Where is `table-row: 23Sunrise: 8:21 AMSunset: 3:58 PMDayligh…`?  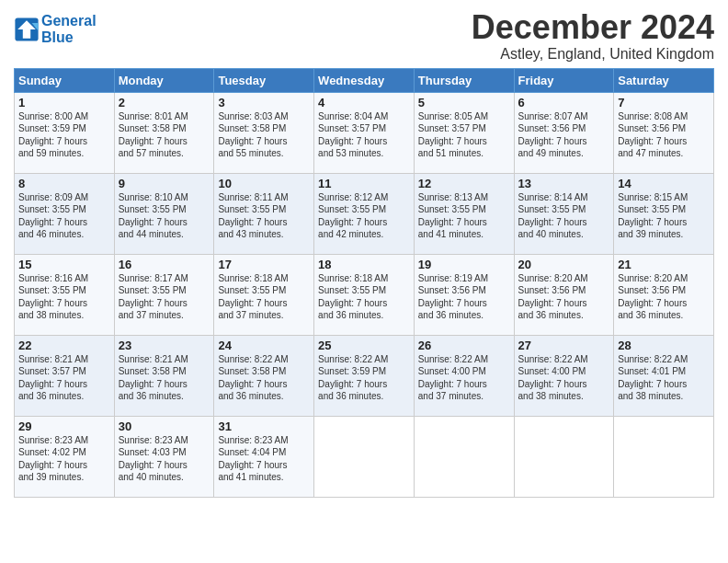 table-row: 23Sunrise: 8:21 AMSunset: 3:58 PMDayligh… is located at coordinates (164, 375).